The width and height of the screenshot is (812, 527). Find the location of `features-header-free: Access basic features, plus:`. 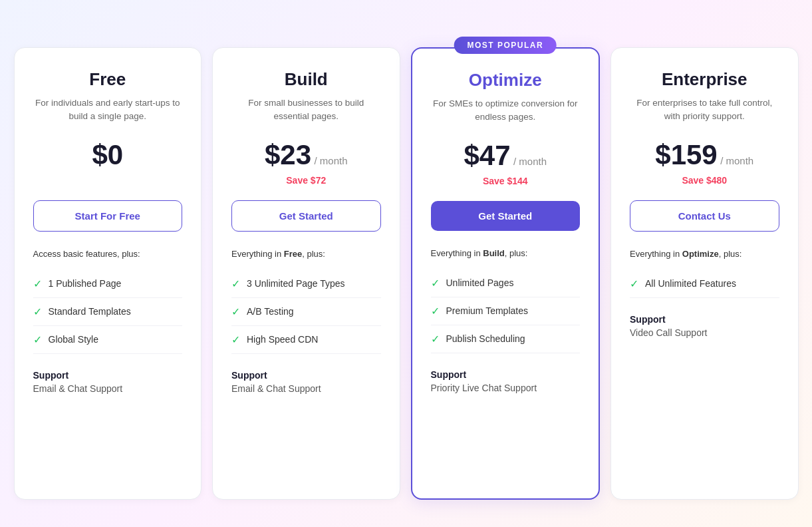

features-header-free: Access basic features, plus: is located at coordinates (108, 254).